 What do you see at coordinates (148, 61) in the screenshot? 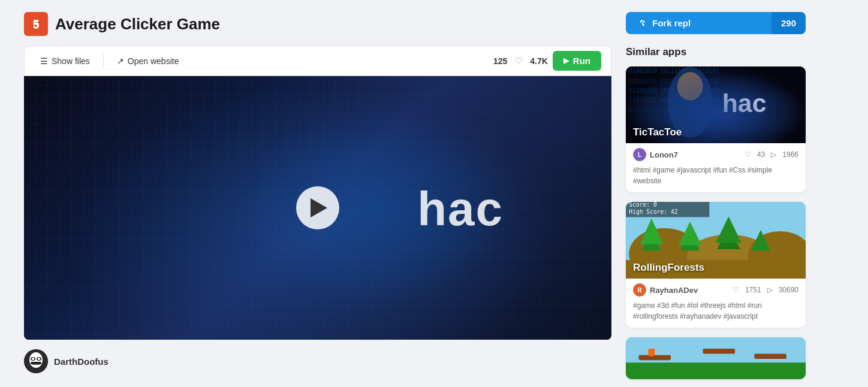
I see `open-website-button: ↗ Open website` at bounding box center [148, 61].